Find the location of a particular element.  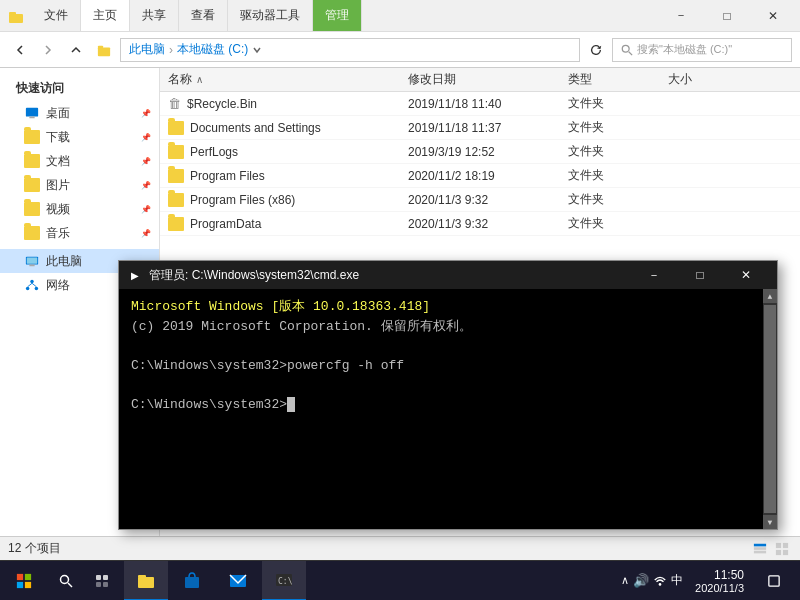

downloads-icon is located at coordinates (32, 137).